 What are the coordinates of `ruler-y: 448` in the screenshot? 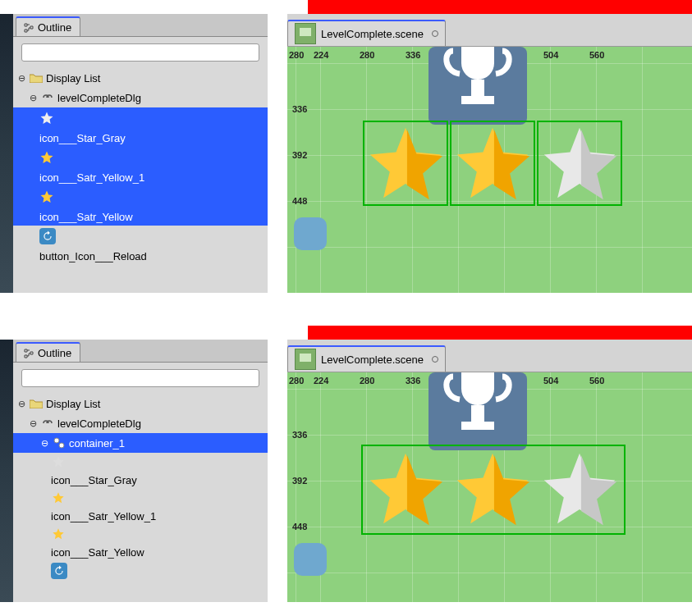 It's located at (300, 527).